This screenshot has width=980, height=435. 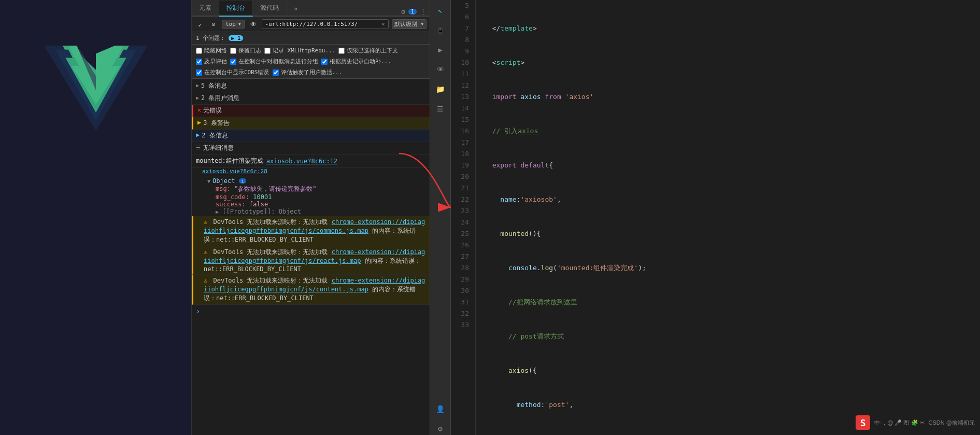 What do you see at coordinates (200, 24) in the screenshot?
I see `back-icon: ↙` at bounding box center [200, 24].